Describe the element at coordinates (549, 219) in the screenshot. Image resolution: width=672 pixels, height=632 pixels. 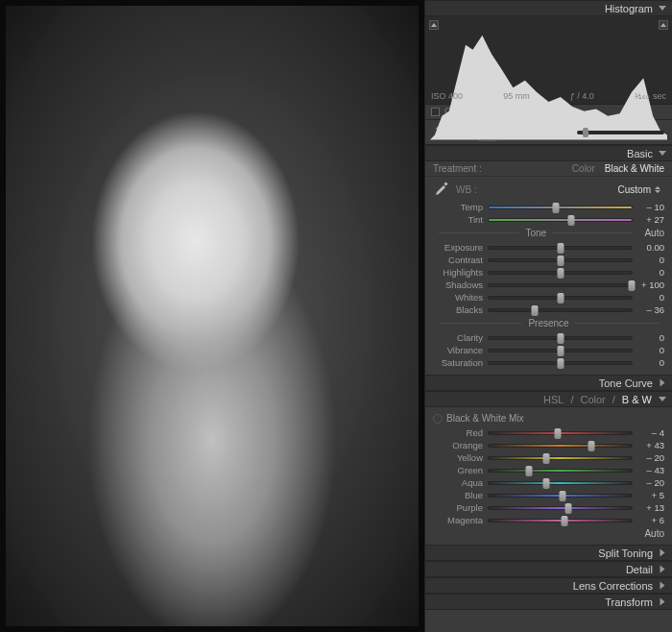
I see `slider-tint: Tint + 27` at that location.